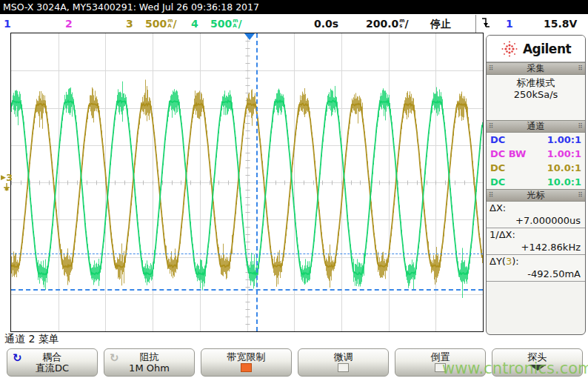  Describe the element at coordinates (536, 95) in the screenshot. I see `sample-rate: 250kSa/s` at that location.